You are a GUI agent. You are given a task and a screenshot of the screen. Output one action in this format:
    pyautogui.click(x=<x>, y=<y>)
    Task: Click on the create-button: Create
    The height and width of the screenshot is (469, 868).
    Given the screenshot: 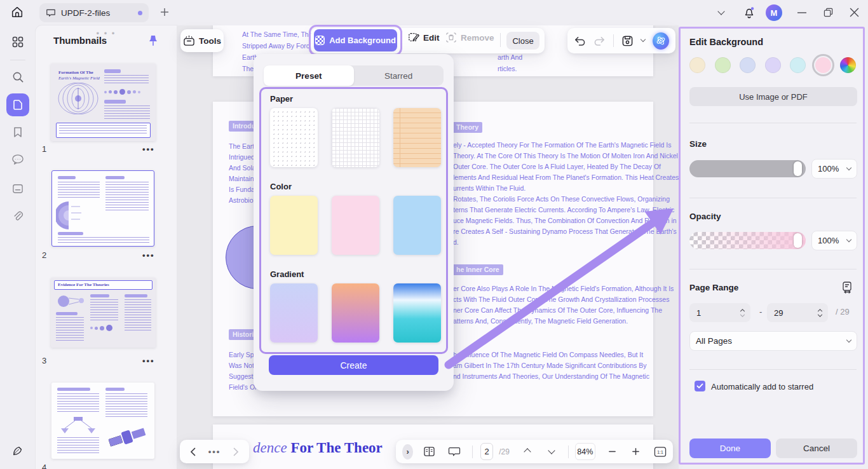 What is the action you would take?
    pyautogui.click(x=353, y=365)
    